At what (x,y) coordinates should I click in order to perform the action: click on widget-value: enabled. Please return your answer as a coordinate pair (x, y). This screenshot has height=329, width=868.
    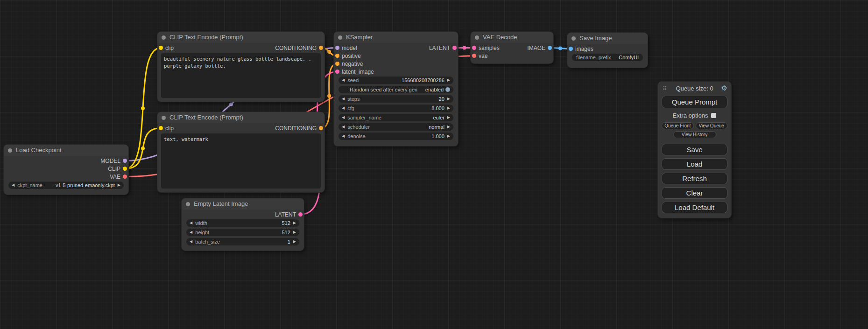
    Looking at the image, I should click on (435, 90).